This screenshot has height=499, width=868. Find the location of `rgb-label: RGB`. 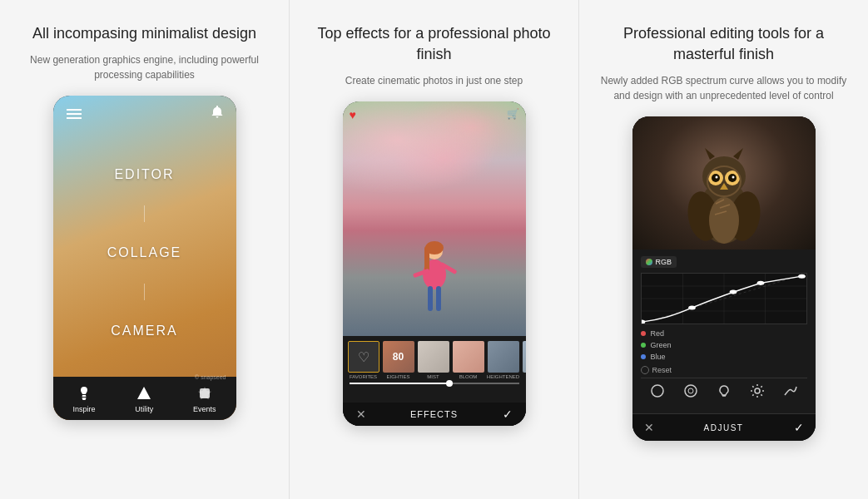

rgb-label: RGB is located at coordinates (664, 262).